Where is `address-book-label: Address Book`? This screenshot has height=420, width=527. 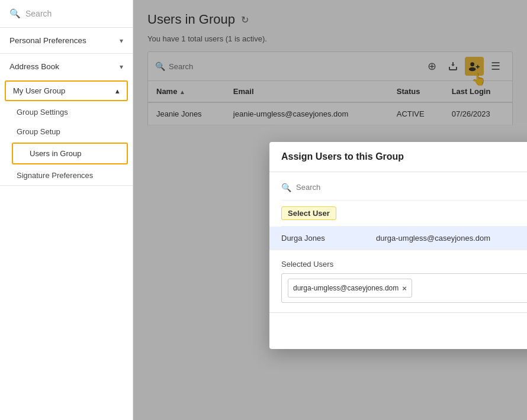 address-book-label: Address Book is located at coordinates (34, 66).